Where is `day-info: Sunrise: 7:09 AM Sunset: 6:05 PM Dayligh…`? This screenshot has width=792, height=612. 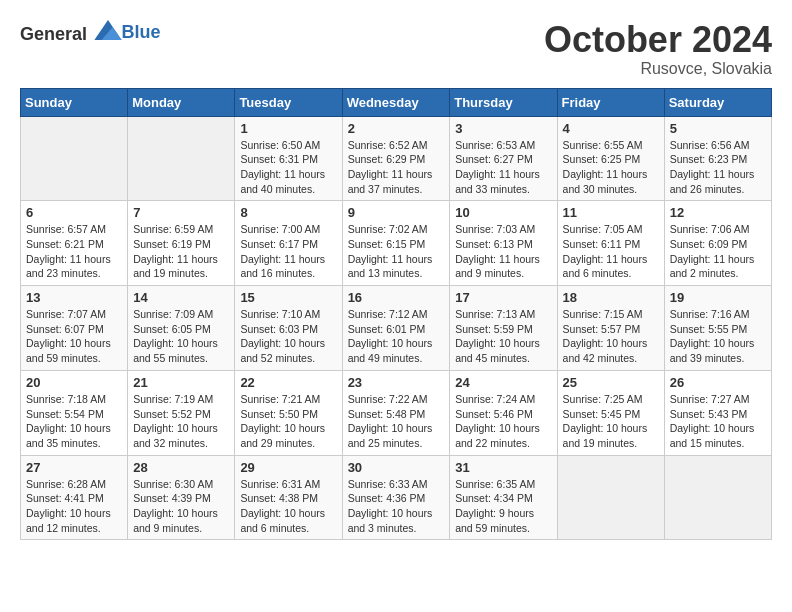 day-info: Sunrise: 7:09 AM Sunset: 6:05 PM Dayligh… is located at coordinates (181, 336).